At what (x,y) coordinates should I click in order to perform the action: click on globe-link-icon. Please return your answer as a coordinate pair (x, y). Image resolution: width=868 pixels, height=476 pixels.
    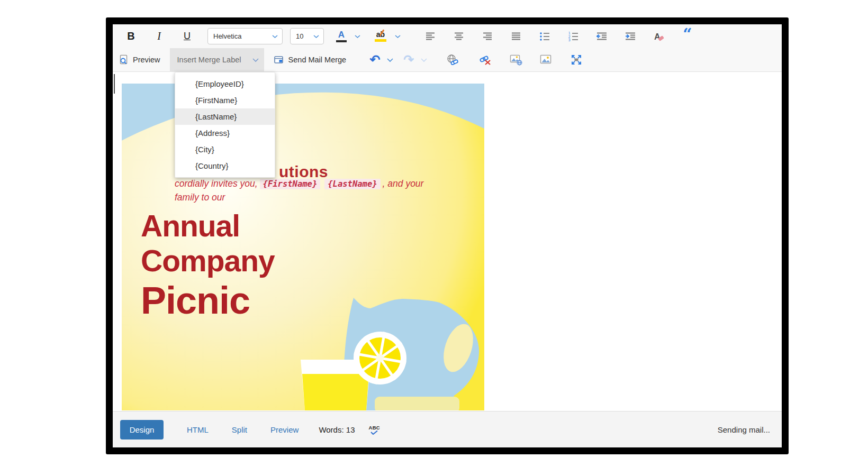
    Looking at the image, I should click on (453, 60).